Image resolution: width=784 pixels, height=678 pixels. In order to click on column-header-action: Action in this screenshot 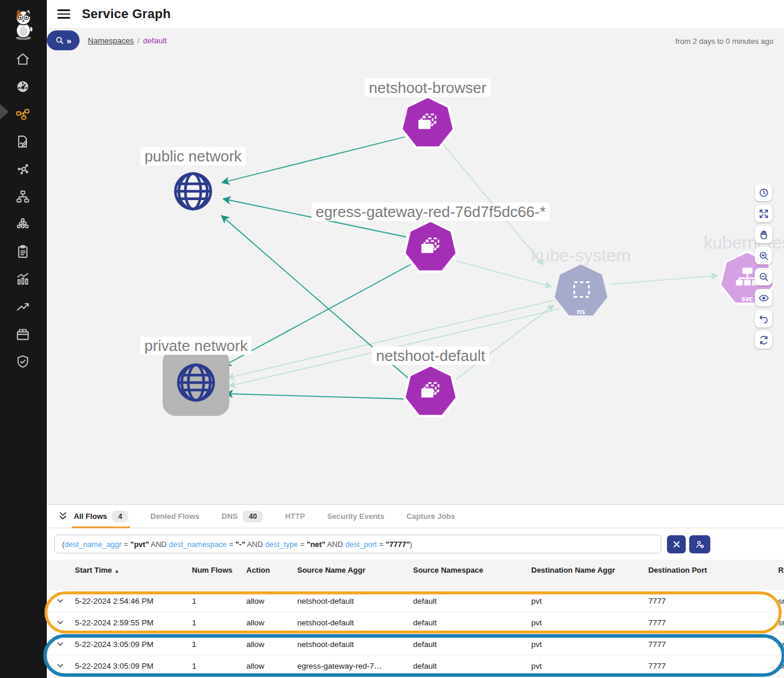, I will do `click(271, 570)`.